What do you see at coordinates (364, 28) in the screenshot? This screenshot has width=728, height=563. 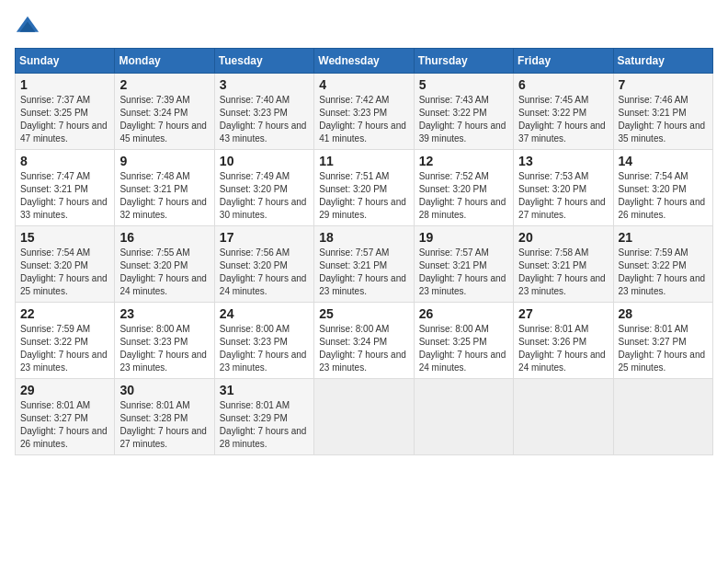 I see `page-header` at bounding box center [364, 28].